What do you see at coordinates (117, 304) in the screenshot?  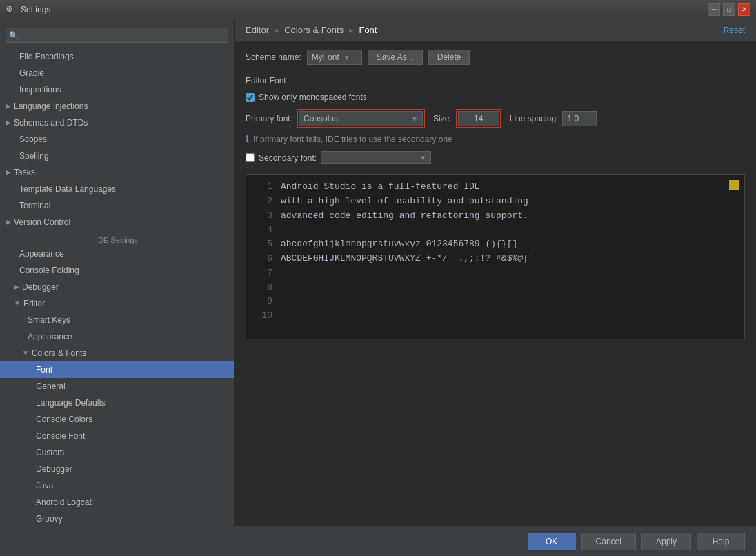 I see `sidebar-item-editor: ▼ Editor` at bounding box center [117, 304].